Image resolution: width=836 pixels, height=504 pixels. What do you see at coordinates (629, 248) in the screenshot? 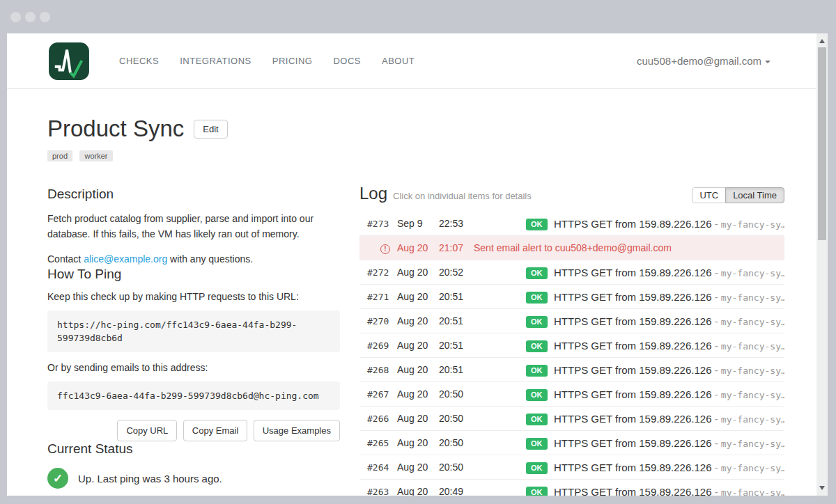
I see `log-row-message: Sent email alert to cuu508+demo@gmail.co…` at bounding box center [629, 248].